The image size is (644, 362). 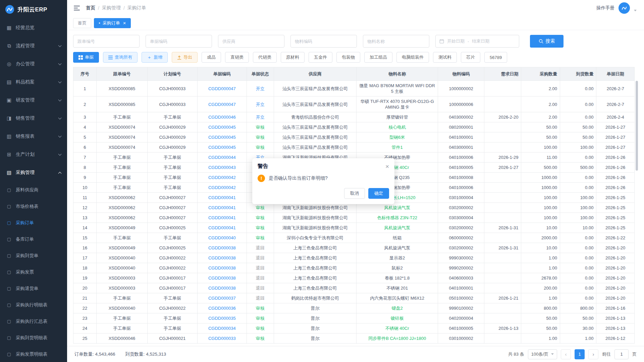 I want to click on table-row: 4XSDD000074CGJH000029CGDD000045审核汕头市三辰蓝猫…, so click(x=354, y=127).